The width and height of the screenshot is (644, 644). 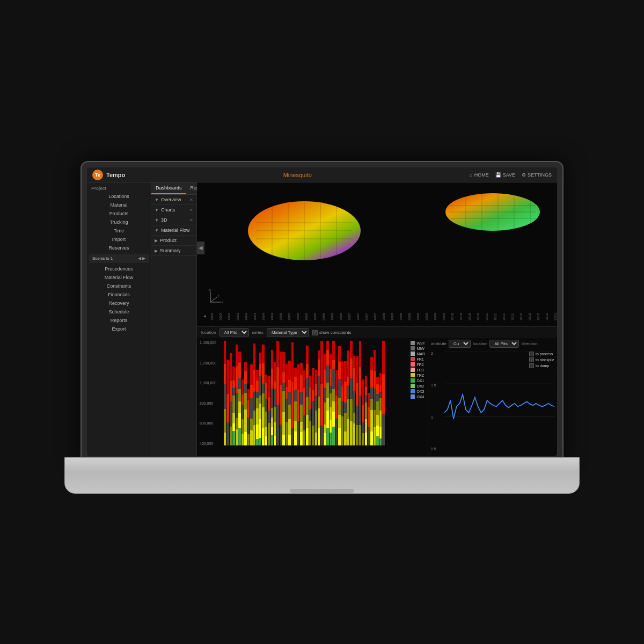 What do you see at coordinates (169, 188) in the screenshot?
I see `tab-dashboards: Dashboards` at bounding box center [169, 188].